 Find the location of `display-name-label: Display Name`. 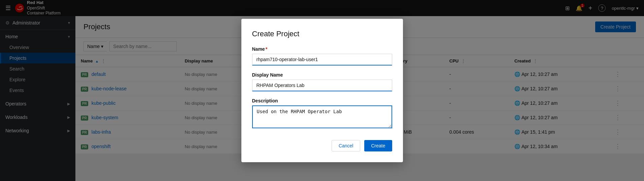

display-name-label: Display Name is located at coordinates (322, 75).